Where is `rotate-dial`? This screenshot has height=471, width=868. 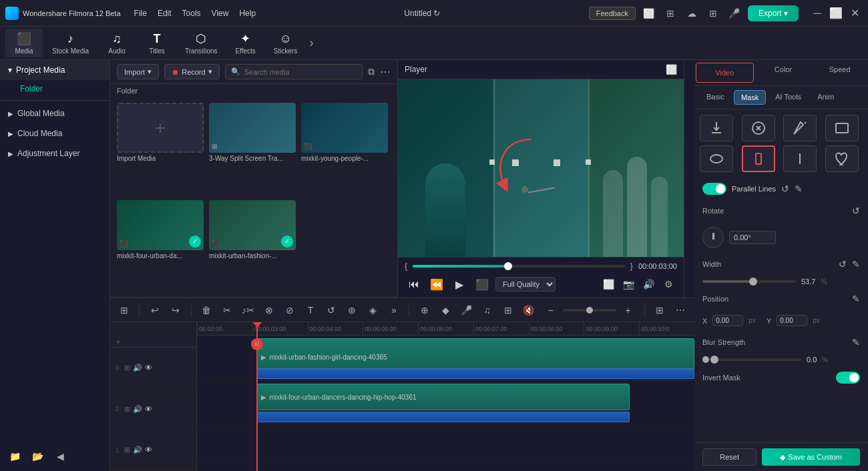
rotate-dial is located at coordinates (713, 238).